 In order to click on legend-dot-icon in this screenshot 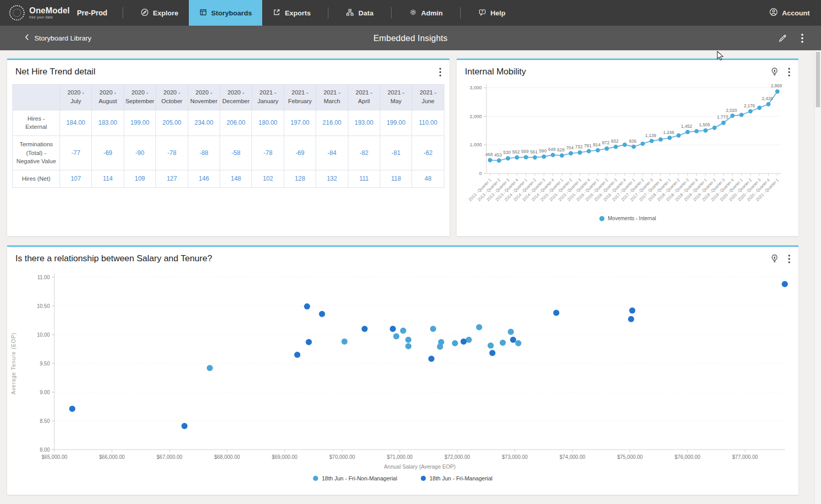, I will do `click(423, 478)`.